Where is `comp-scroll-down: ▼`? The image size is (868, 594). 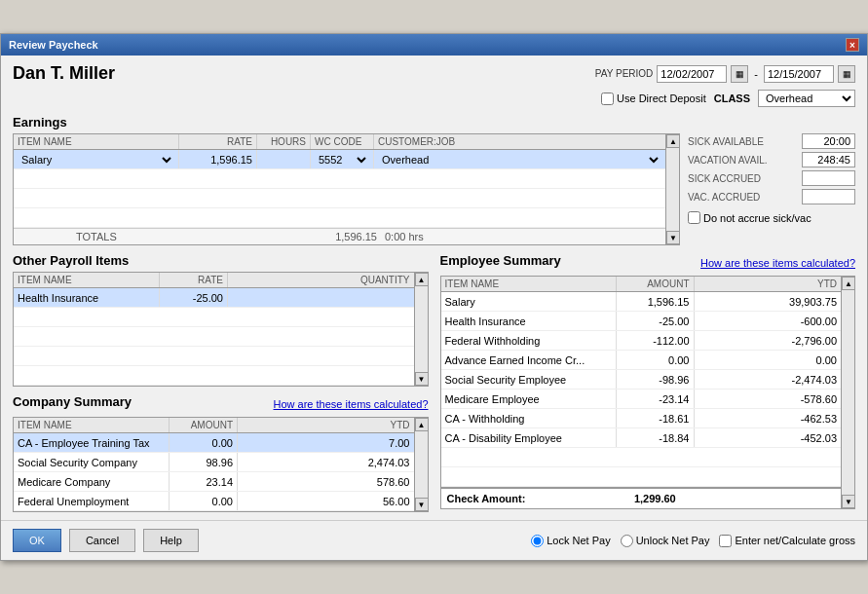 comp-scroll-down: ▼ is located at coordinates (422, 504).